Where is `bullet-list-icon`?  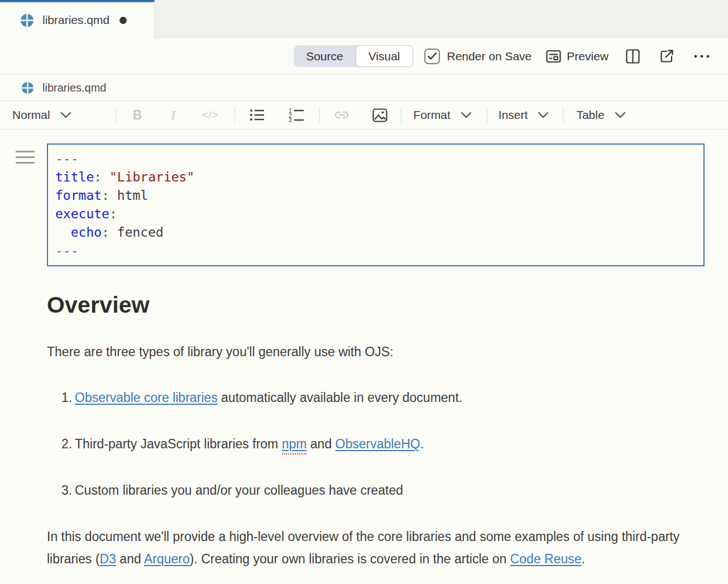
bullet-list-icon is located at coordinates (257, 115).